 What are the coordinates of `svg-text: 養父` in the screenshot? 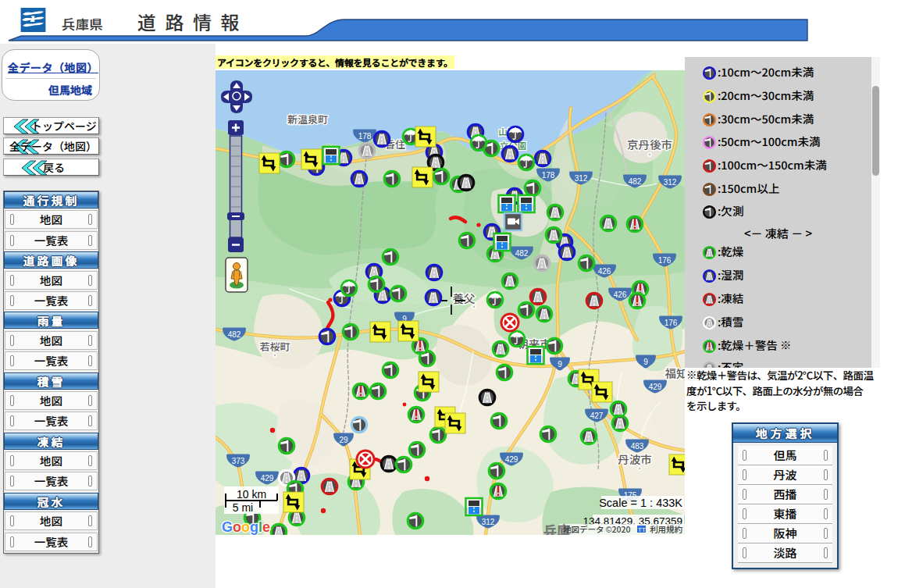 It's located at (464, 298).